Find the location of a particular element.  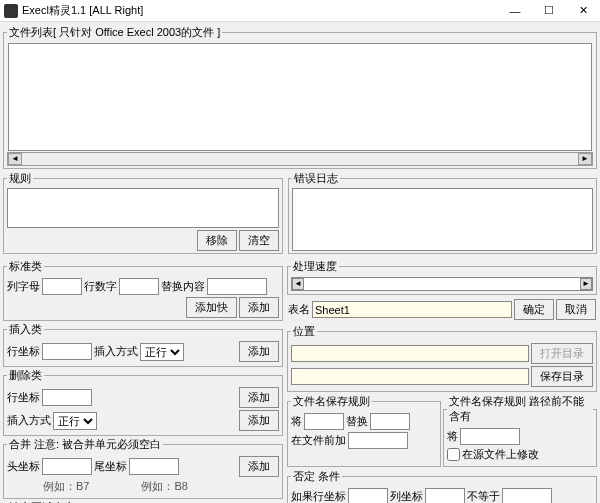

neg-val-input is located at coordinates (527, 496).